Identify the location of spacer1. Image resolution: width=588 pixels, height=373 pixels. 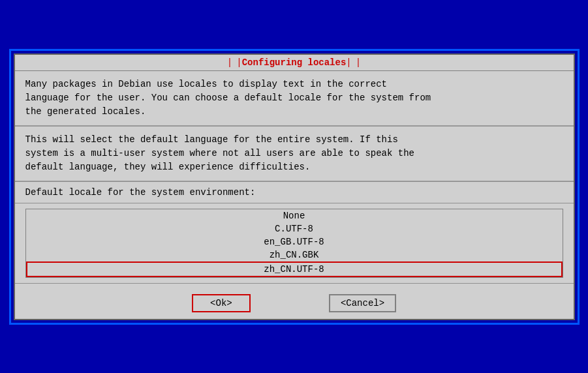
(294, 206).